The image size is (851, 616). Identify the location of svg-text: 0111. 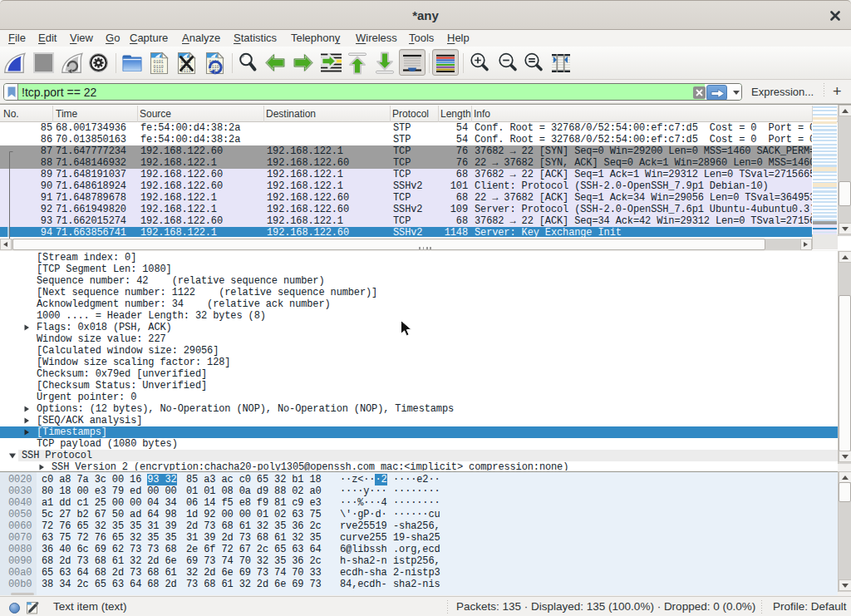
(159, 71).